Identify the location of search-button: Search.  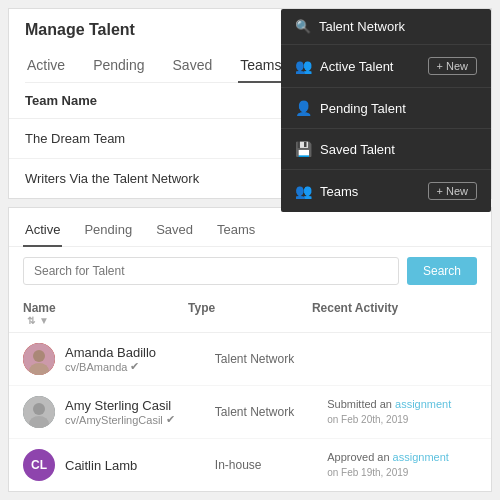
(442, 271).